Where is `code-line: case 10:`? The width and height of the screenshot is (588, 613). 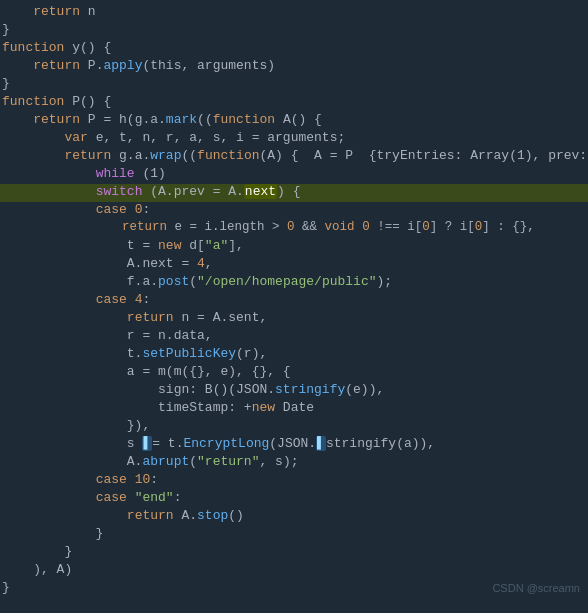 code-line: case 10: is located at coordinates (294, 481).